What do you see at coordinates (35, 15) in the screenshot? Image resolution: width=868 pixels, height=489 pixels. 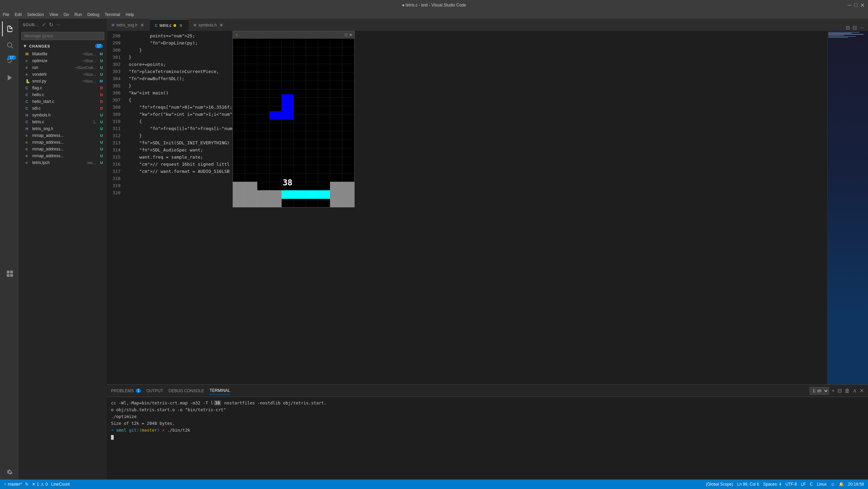 I see `menu-selection: Selection` at bounding box center [35, 15].